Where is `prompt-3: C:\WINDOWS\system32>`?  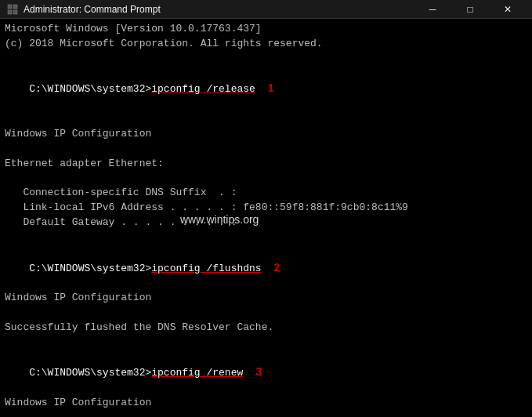 prompt-3: C:\WINDOWS\system32> is located at coordinates (90, 373).